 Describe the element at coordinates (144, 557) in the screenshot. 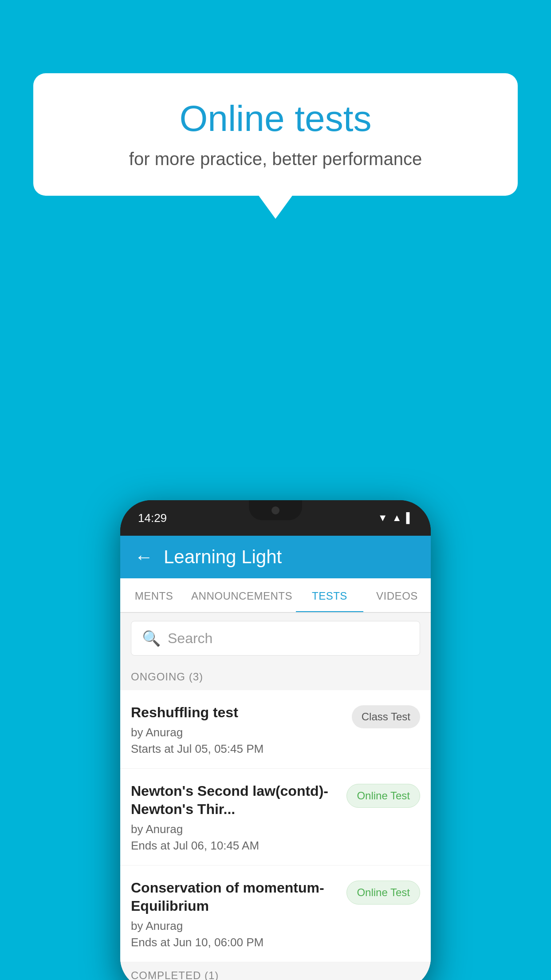

I see `back-button: ←` at that location.